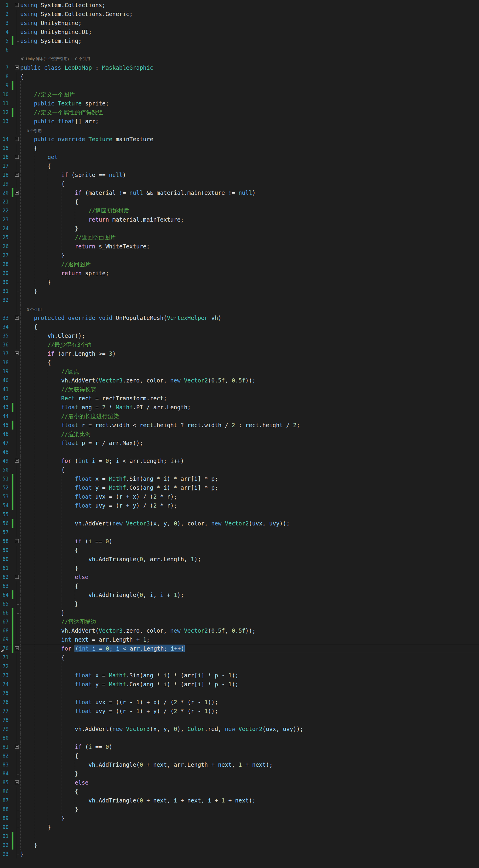  What do you see at coordinates (239, 854) in the screenshot?
I see `code-line: 93}` at bounding box center [239, 854].